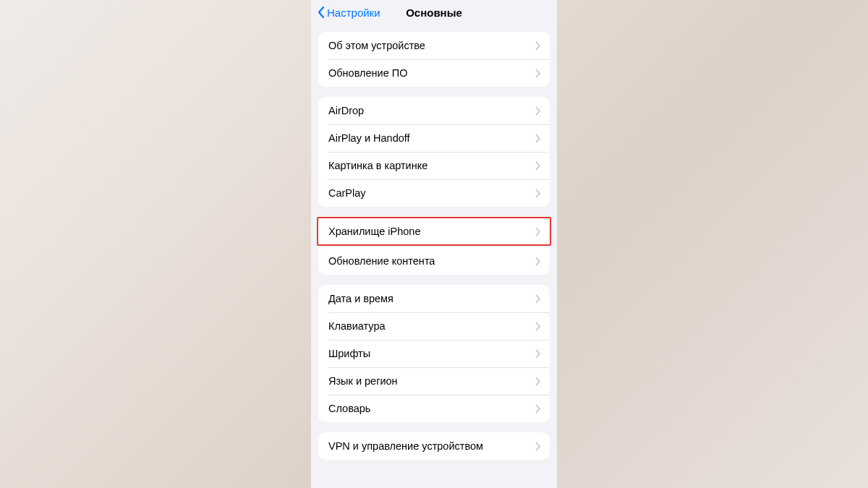 Image resolution: width=868 pixels, height=488 pixels. I want to click on back-label: Настройки, so click(354, 13).